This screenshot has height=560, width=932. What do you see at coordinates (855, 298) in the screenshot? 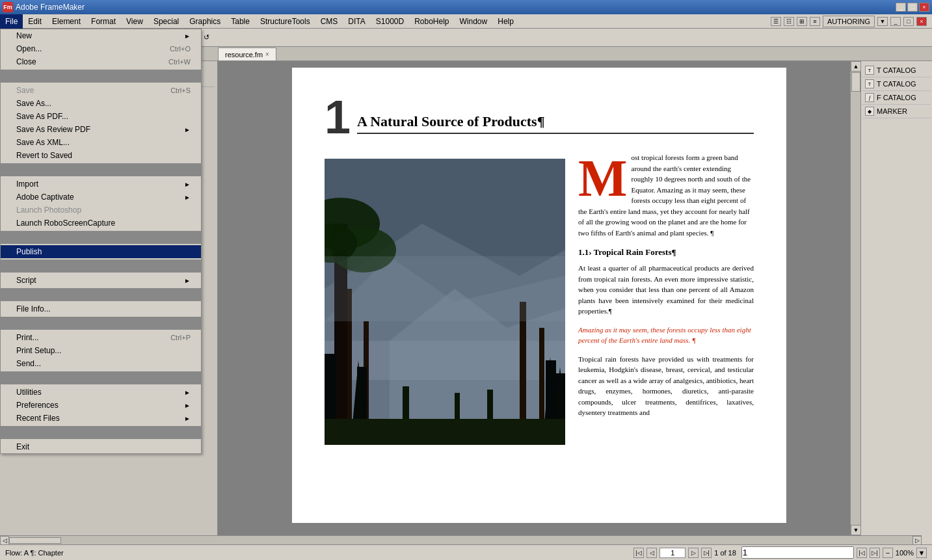
I see `vertical-scrollbar: ▲ ▼` at bounding box center [855, 298].